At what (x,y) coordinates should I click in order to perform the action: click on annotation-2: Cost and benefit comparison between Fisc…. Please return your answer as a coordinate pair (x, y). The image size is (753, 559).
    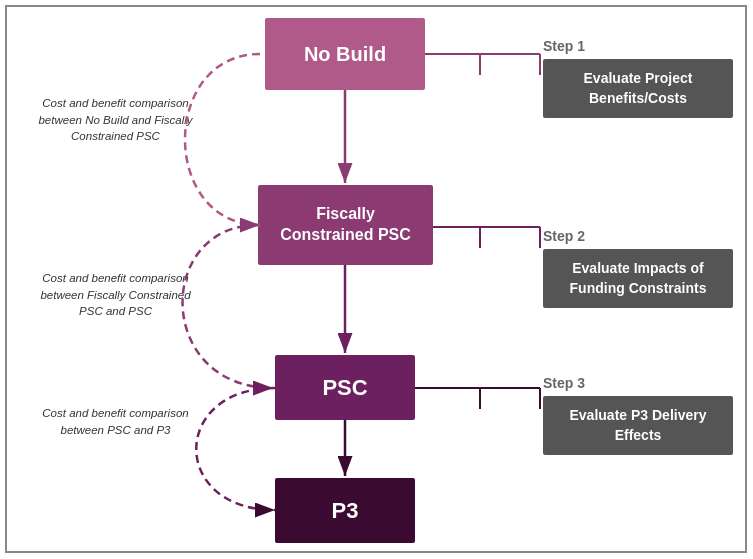
    Looking at the image, I should click on (116, 295).